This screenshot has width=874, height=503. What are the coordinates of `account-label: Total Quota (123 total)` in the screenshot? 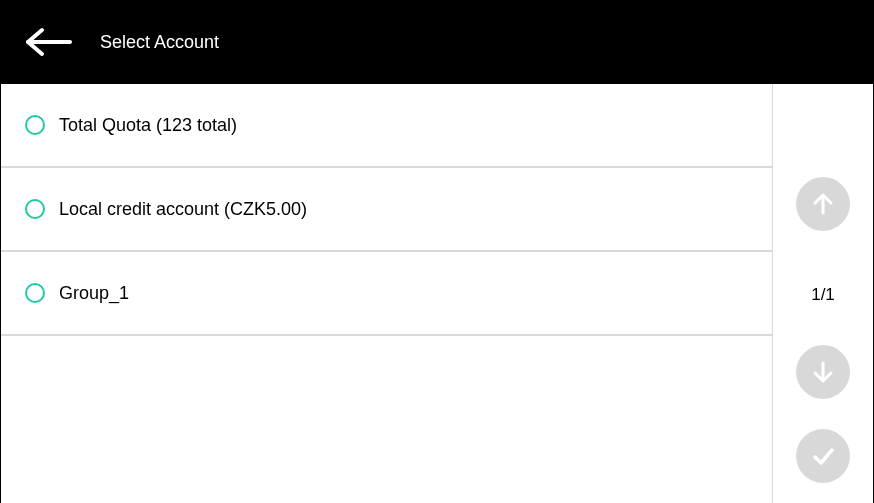 It's located at (148, 126).